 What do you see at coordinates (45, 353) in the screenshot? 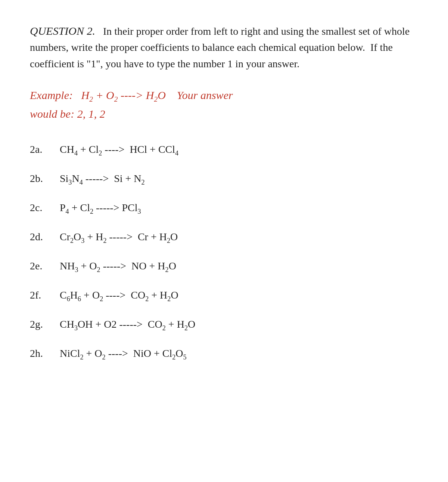
I see `eq-label-2h: 2h.` at bounding box center [45, 353].